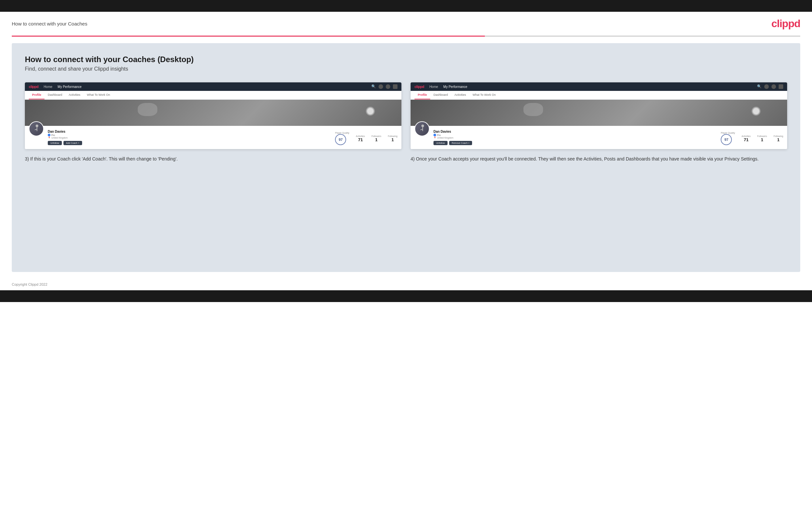 The height and width of the screenshot is (507, 812). What do you see at coordinates (213, 116) in the screenshot?
I see `left-mock-browser: clippd Home My Performance 🔍 Profile Das…` at bounding box center [213, 116].